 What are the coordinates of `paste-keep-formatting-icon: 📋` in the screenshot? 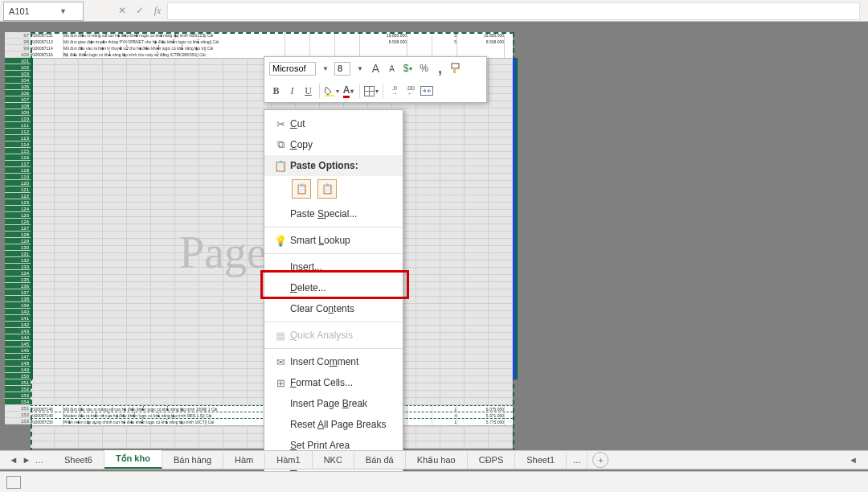 It's located at (327, 189).